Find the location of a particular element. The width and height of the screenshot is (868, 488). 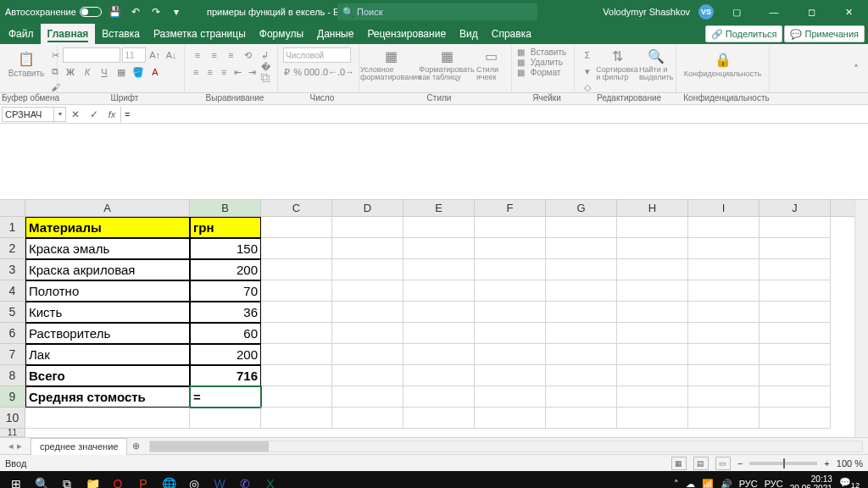

cell-H6 is located at coordinates (653, 334).